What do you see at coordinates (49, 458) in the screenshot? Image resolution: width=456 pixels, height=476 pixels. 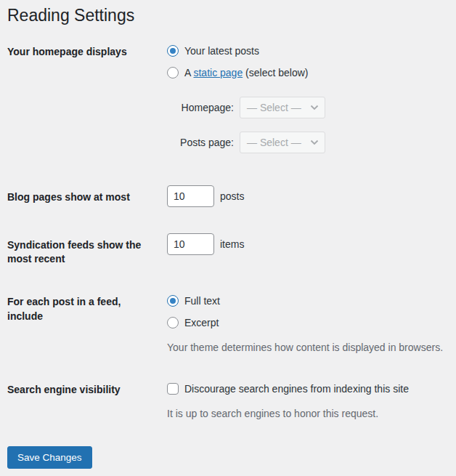 I see `save-changes-button: Save Changes` at bounding box center [49, 458].